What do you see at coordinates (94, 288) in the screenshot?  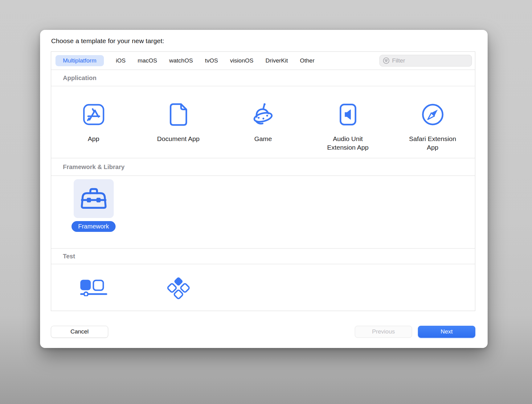 I see `ui-testing-bundle-icon` at bounding box center [94, 288].